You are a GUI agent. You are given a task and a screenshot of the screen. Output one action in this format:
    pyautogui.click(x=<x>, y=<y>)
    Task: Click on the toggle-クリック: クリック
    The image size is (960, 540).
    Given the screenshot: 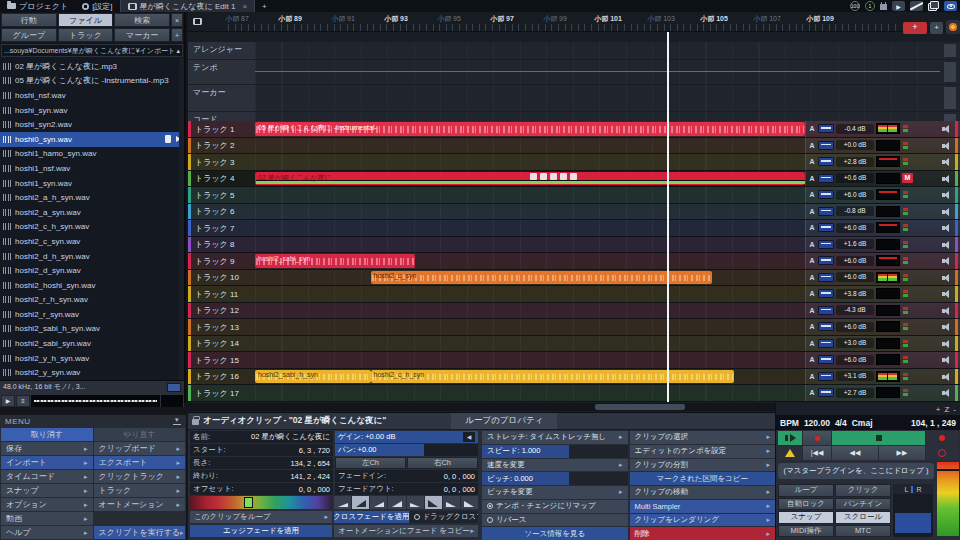 What is the action you would take?
    pyautogui.click(x=863, y=490)
    